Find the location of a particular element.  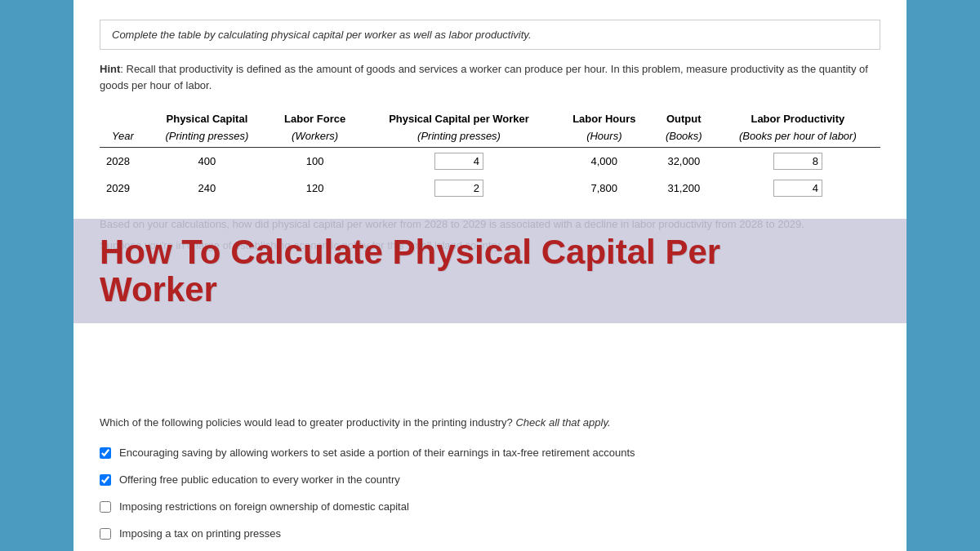

cell-output-2028: 32,000 is located at coordinates (684, 162).